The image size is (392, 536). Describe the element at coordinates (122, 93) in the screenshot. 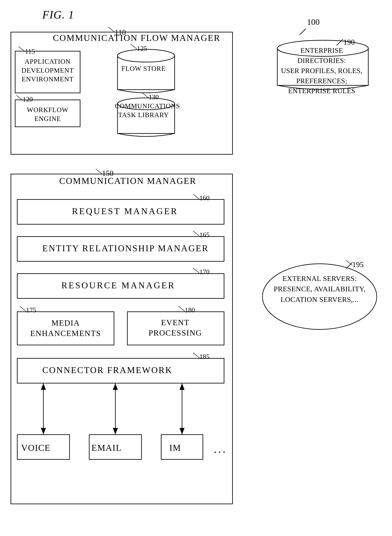

I see `cfm-box` at that location.